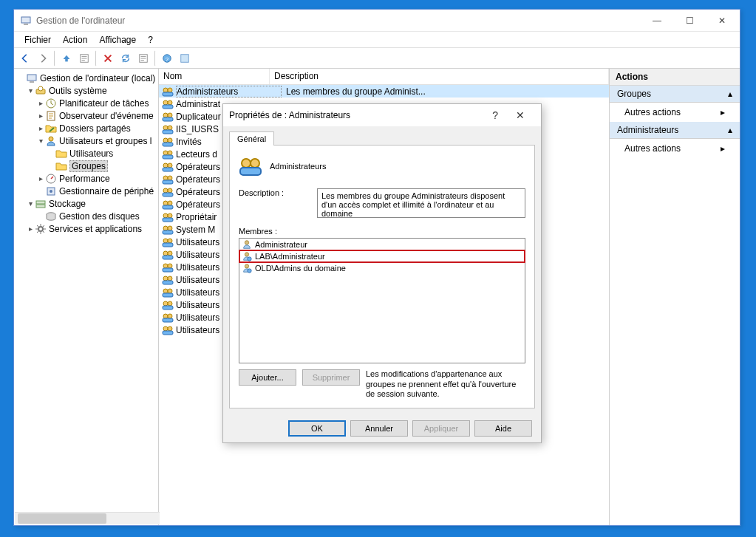 Image resolution: width=756 pixels, height=537 pixels. What do you see at coordinates (382, 428) in the screenshot?
I see `dialog-footer: OK Annuler Appliquer Aide` at bounding box center [382, 428].